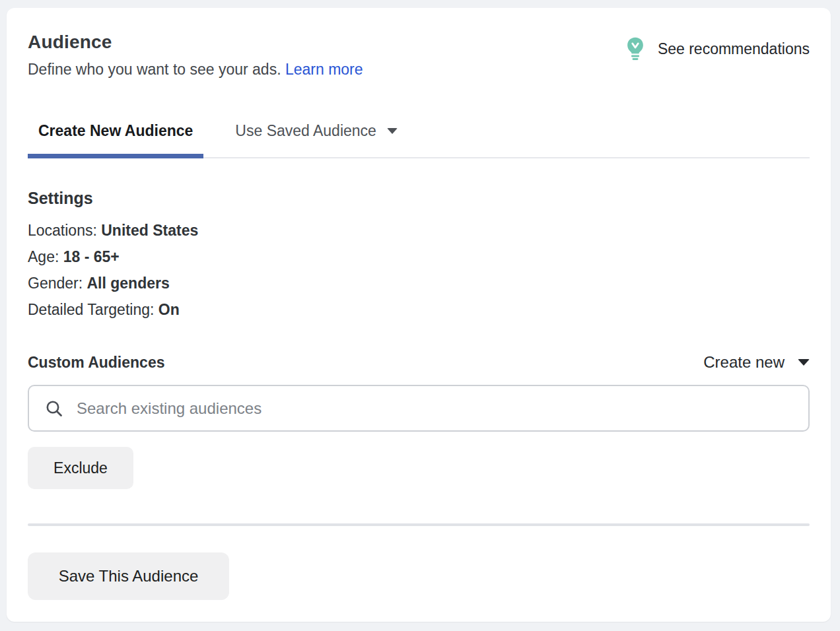  Describe the element at coordinates (419, 140) in the screenshot. I see `audience-tabs: Create New Audience Use Saved Audience` at that location.